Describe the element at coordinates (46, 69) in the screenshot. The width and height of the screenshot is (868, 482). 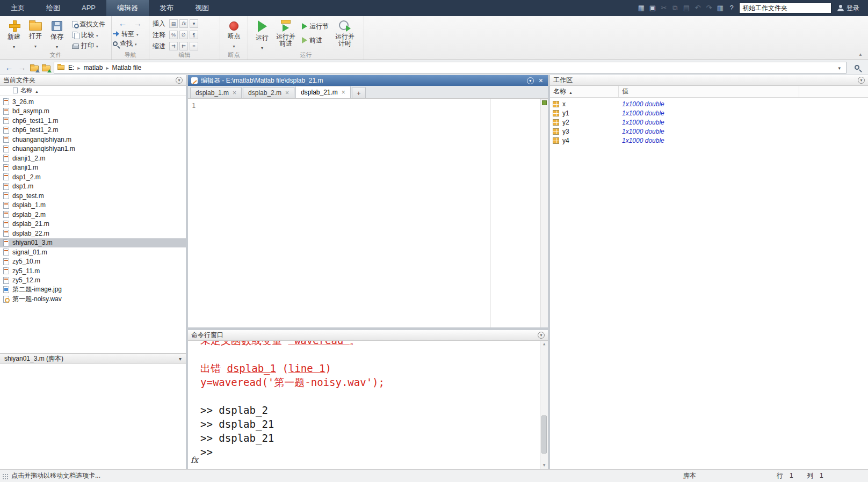
I see `browse-folder-icon` at that location.